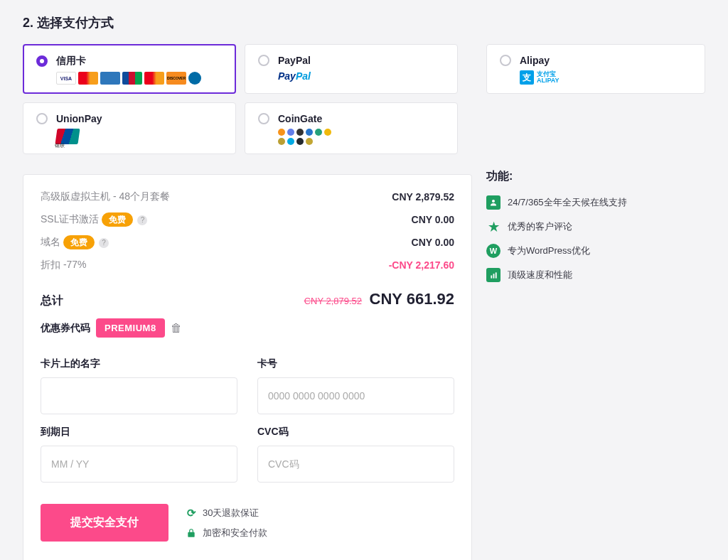 The image size is (728, 560). I want to click on feature-text: 24/7/365全年全天候在线支持, so click(567, 203).